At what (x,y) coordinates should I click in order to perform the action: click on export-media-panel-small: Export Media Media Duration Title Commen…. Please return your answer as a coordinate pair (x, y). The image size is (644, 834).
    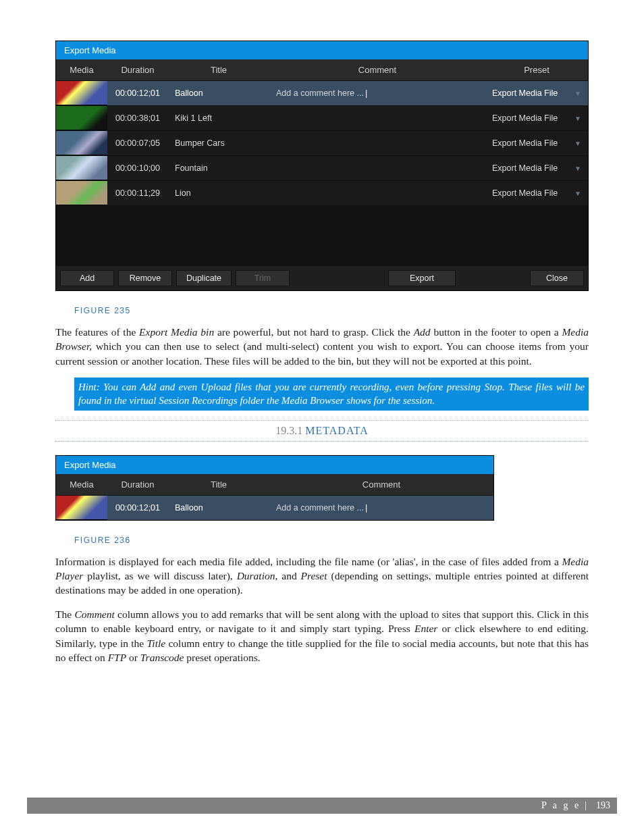
    Looking at the image, I should click on (275, 488).